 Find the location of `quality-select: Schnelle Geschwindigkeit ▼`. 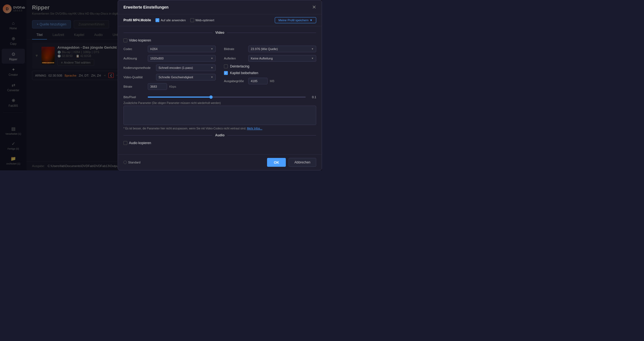

quality-select: Schnelle Geschwindigkeit ▼ is located at coordinates (186, 77).